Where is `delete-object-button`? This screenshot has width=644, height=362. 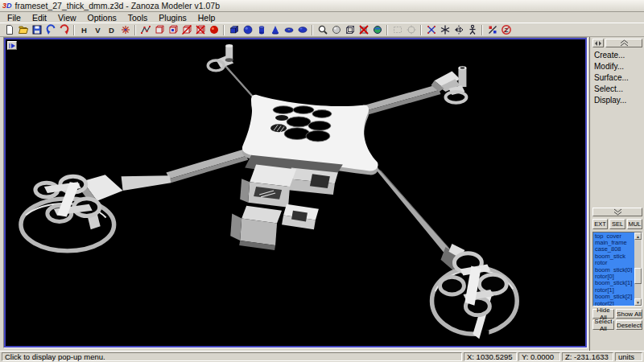
delete-object-button is located at coordinates (364, 30).